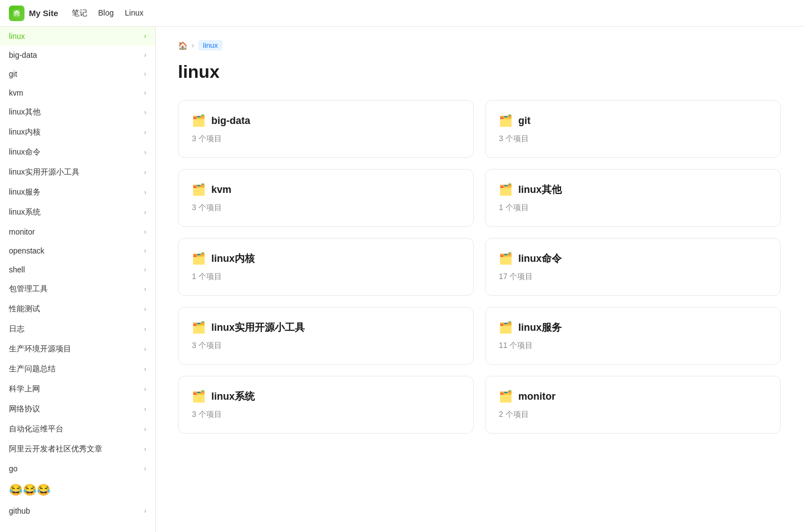  Describe the element at coordinates (633, 415) in the screenshot. I see `card-count: 2 个项目` at that location.